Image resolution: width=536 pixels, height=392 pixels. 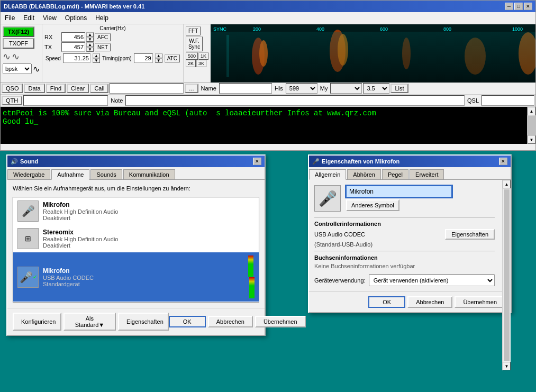 What do you see at coordinates (90, 44) in the screenshot?
I see `tx-up-button: ▲` at bounding box center [90, 44].